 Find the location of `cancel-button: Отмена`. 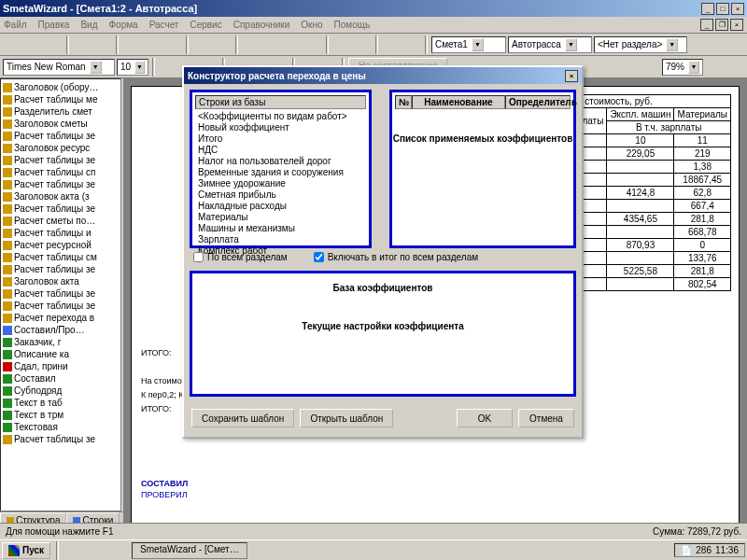

cancel-button: Отмена is located at coordinates (546, 418).